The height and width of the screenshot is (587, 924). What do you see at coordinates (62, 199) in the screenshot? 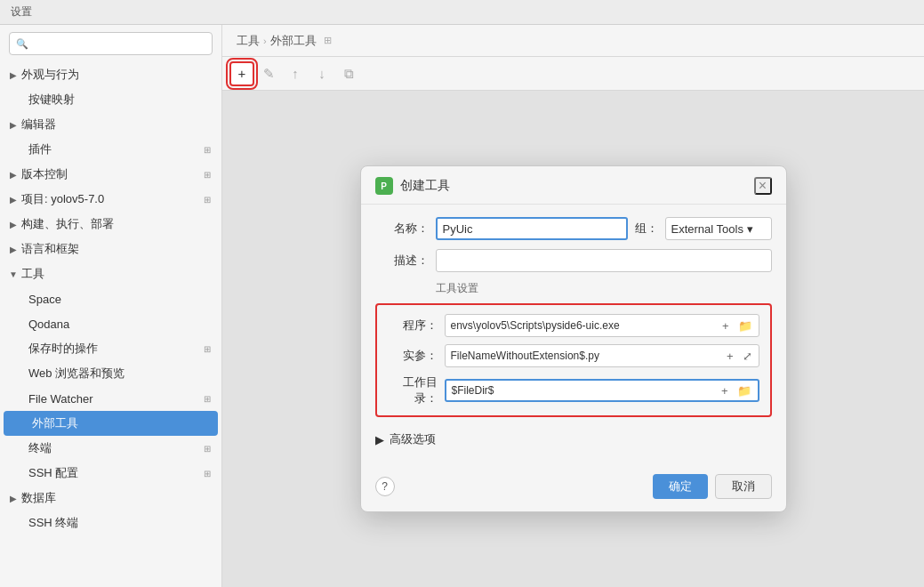
I see `sidebar-item-label: 项目: yolov5-7.0` at bounding box center [62, 199].